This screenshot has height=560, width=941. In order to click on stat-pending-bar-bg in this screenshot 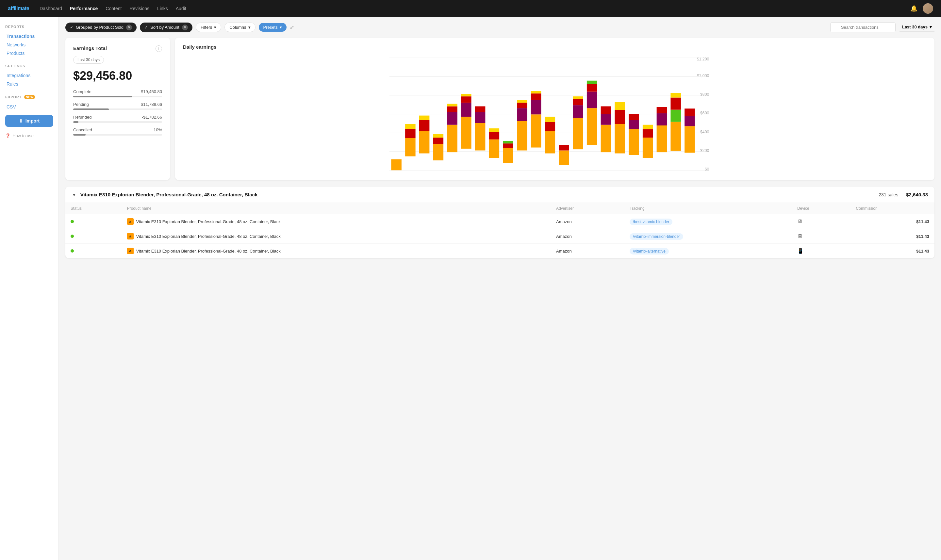, I will do `click(118, 109)`.